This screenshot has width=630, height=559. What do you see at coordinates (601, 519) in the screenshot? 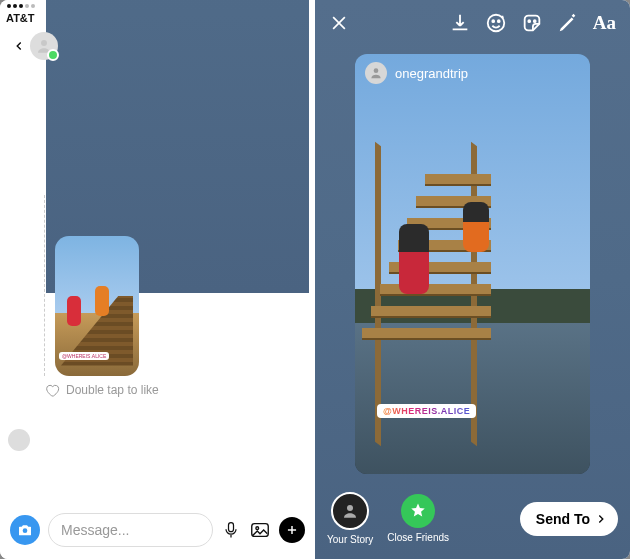
I see `chevron-right-icon` at bounding box center [601, 519].